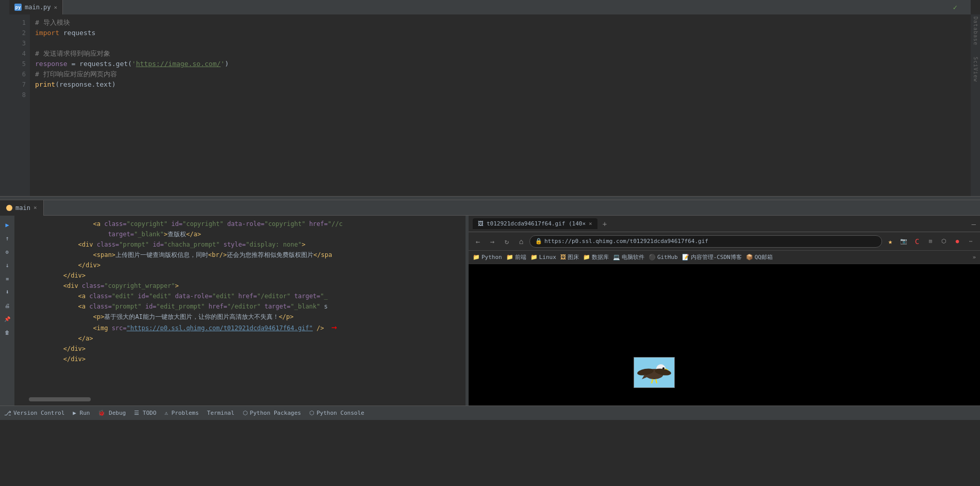 Image resolution: width=980 pixels, height=486 pixels. What do you see at coordinates (591, 224) in the screenshot?
I see `browser-tab-close: ×` at bounding box center [591, 224].